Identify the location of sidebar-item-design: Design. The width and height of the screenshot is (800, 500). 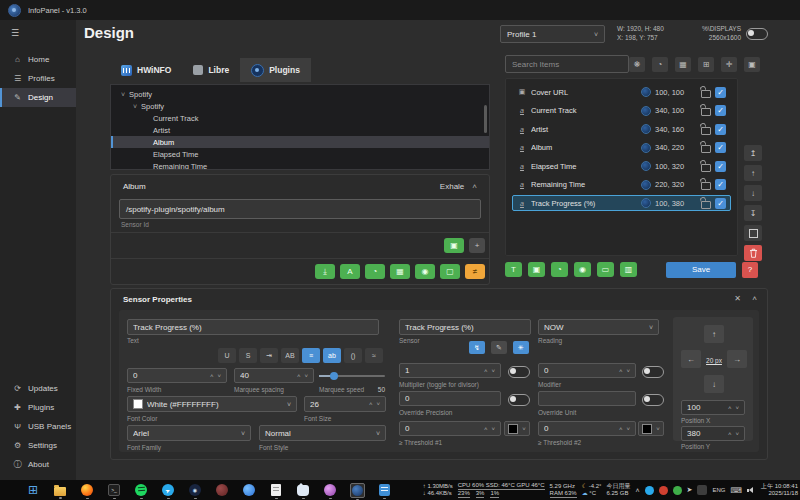
(38, 98).